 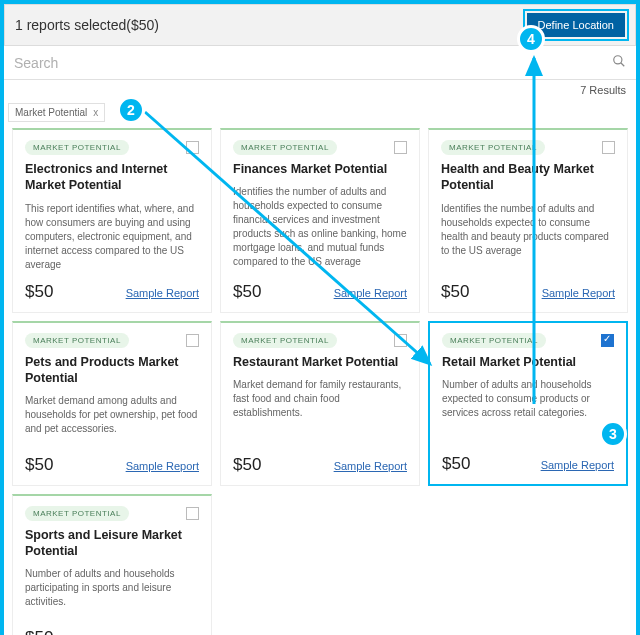 What do you see at coordinates (56, 112) in the screenshot?
I see `filter-chip: Market Potential x` at bounding box center [56, 112].